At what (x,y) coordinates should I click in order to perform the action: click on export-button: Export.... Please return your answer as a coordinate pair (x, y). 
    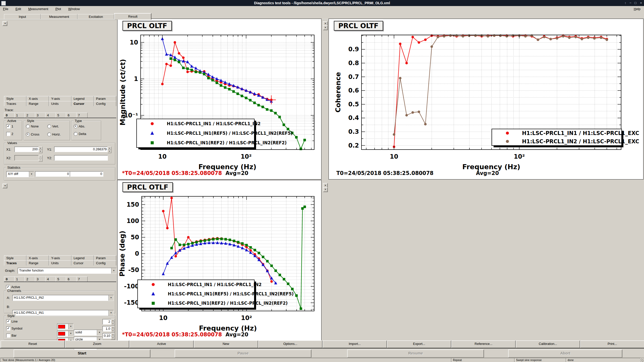
    Looking at the image, I should click on (419, 344).